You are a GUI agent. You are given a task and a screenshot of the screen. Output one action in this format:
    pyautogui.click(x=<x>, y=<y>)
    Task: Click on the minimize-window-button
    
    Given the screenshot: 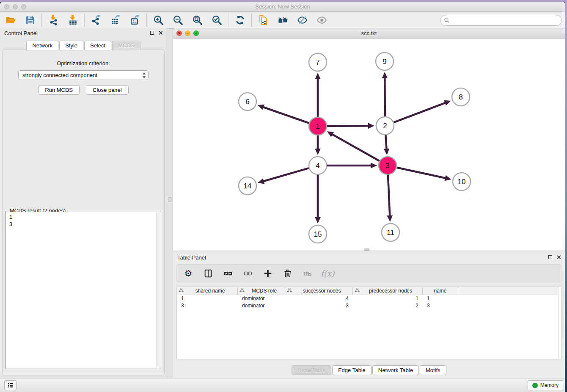 What is the action you would take?
    pyautogui.click(x=15, y=7)
    